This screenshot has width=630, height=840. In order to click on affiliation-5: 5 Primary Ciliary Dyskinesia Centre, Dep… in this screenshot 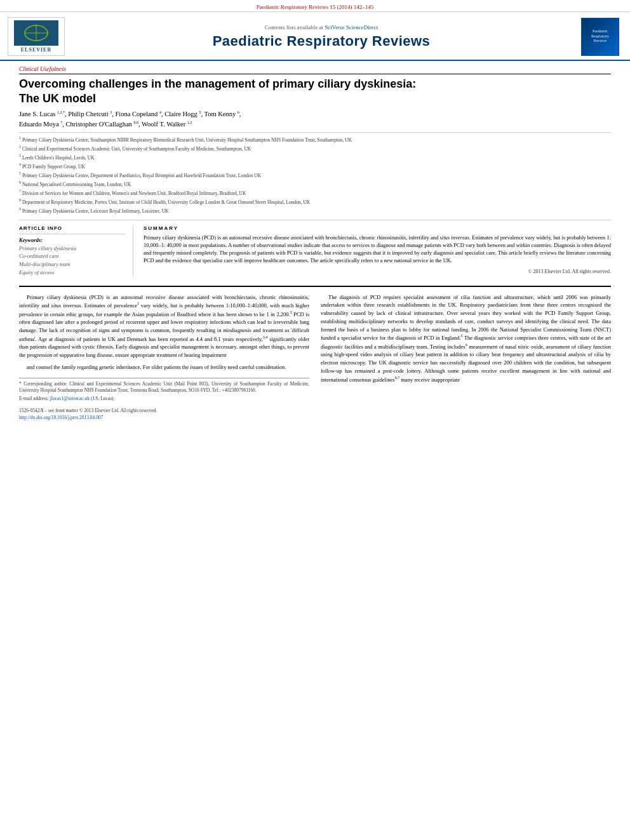, I will do `click(315, 175)`.